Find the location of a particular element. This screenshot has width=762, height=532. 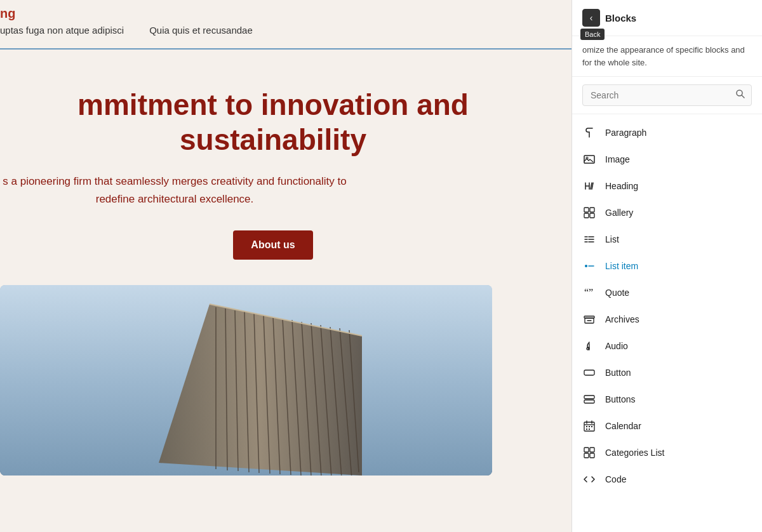

code-icon is located at coordinates (589, 479).